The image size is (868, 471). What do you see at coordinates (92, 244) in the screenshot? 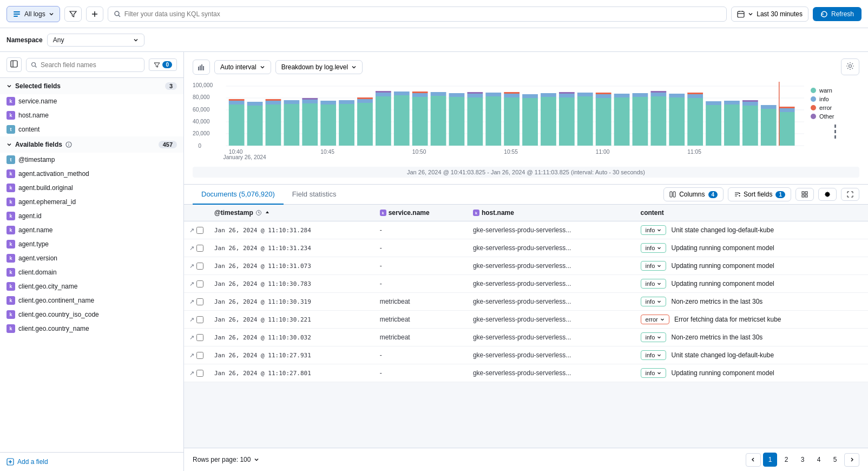
I see `field-agent-type: k agent.type` at bounding box center [92, 244].